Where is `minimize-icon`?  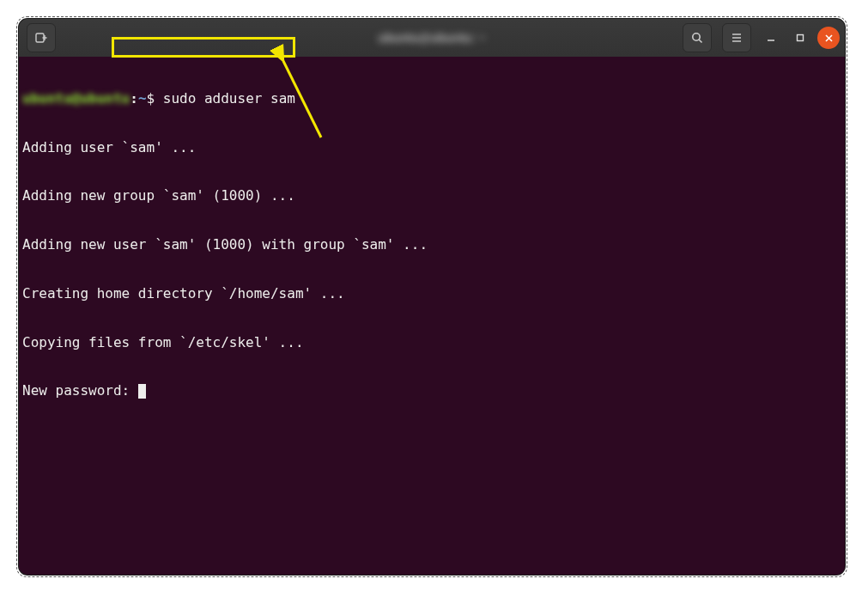 minimize-icon is located at coordinates (771, 38).